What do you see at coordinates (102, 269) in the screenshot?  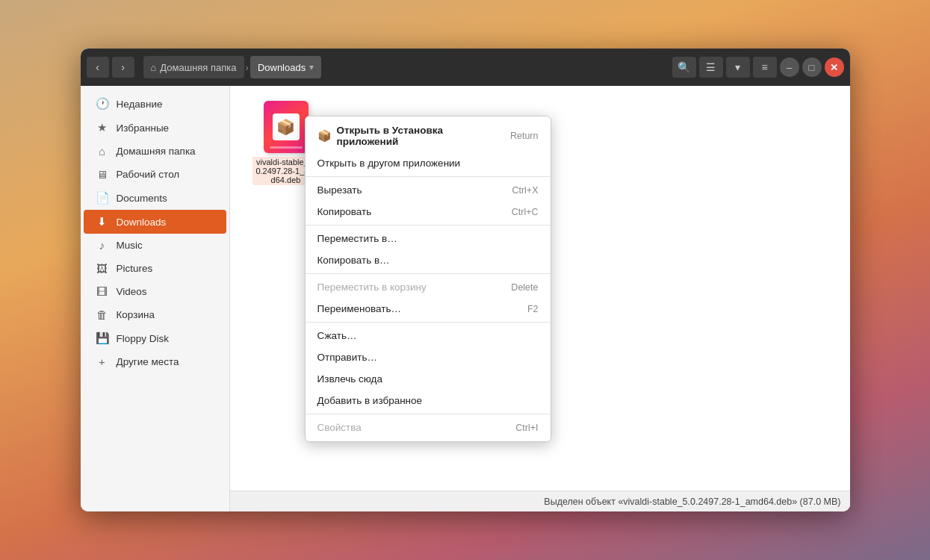 I see `pictures-icon: 🖼` at bounding box center [102, 269].